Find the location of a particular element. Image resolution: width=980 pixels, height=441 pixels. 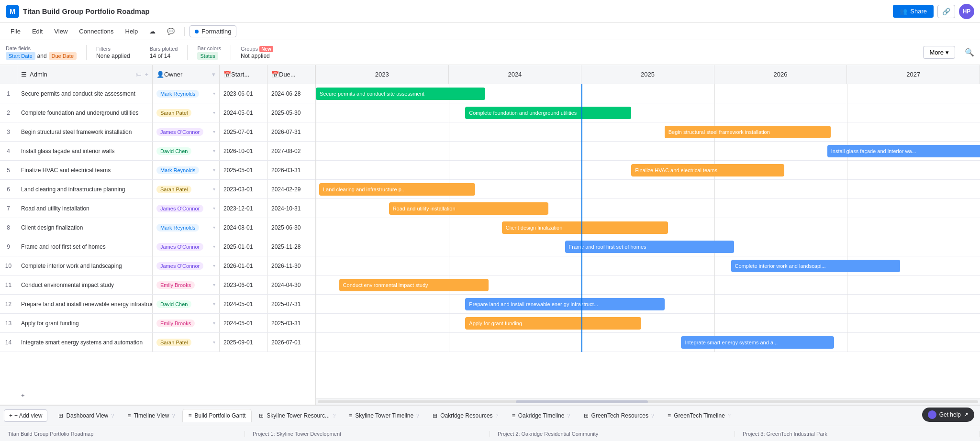

formatting-button: Formatting is located at coordinates (213, 32).